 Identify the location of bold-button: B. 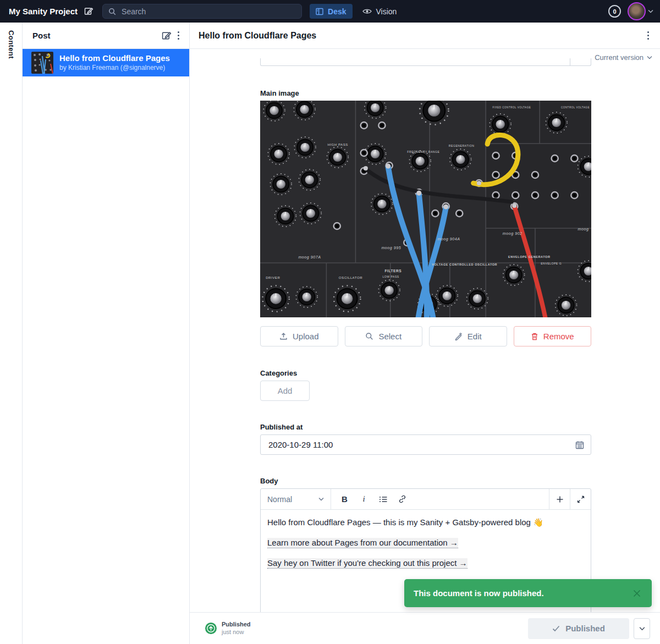
(344, 499).